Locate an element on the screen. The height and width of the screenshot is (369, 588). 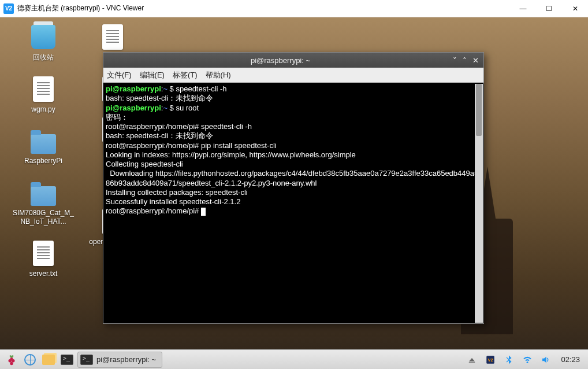
terminal-maximize-icon: ˄ is located at coordinates (464, 60).